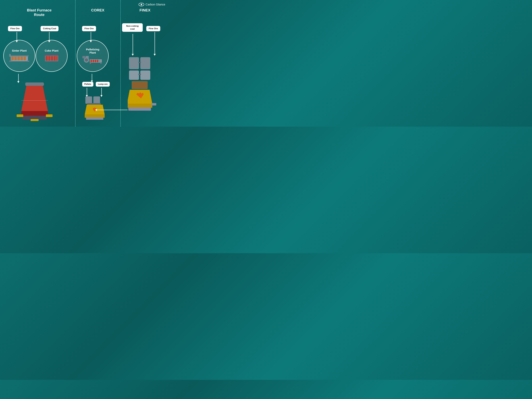  Describe the element at coordinates (88, 84) in the screenshot. I see `pellets-label: Pellets` at that location.